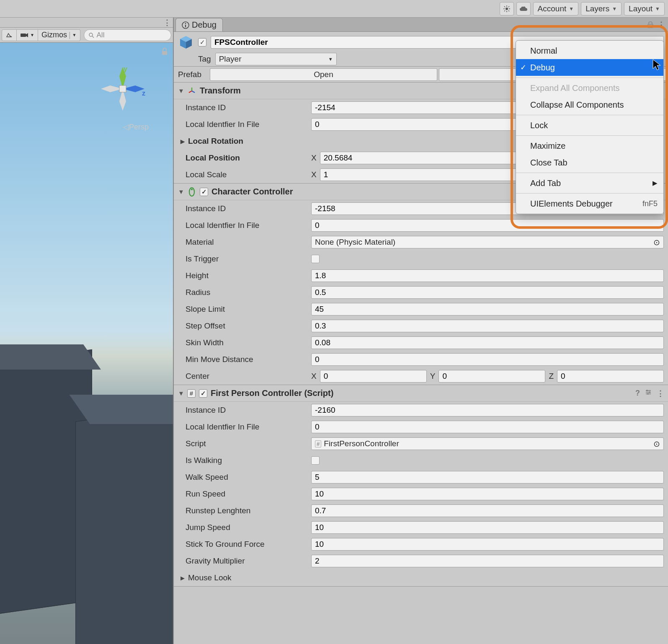  Describe the element at coordinates (246, 108) in the screenshot. I see `prop-label: Instance ID` at that location.